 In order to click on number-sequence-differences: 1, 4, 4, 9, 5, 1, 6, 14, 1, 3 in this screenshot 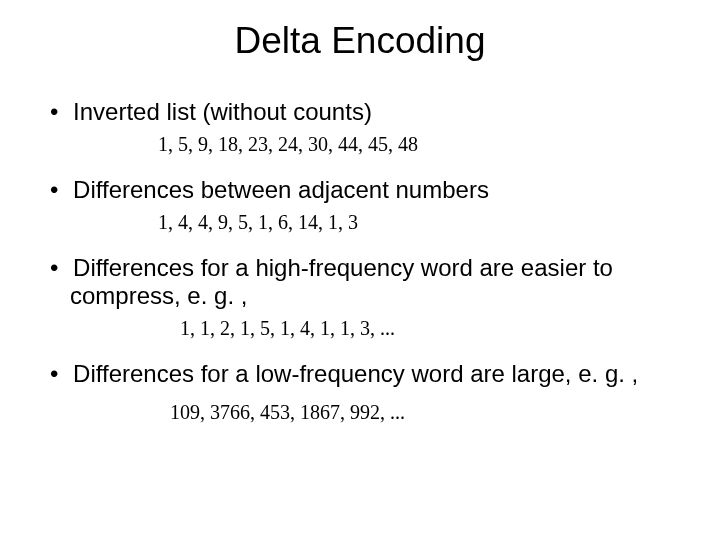, I will do `click(414, 222)`.